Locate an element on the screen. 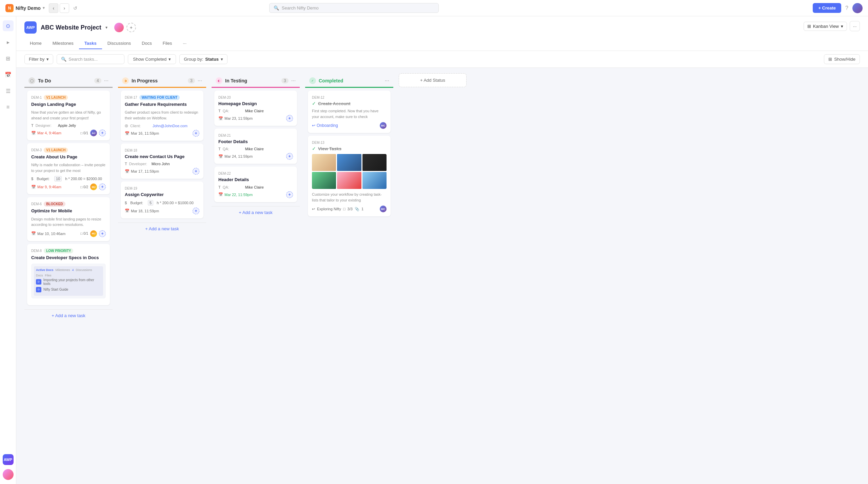 The image size is (868, 484). card-dem19-id: DEM-19 is located at coordinates (131, 189).